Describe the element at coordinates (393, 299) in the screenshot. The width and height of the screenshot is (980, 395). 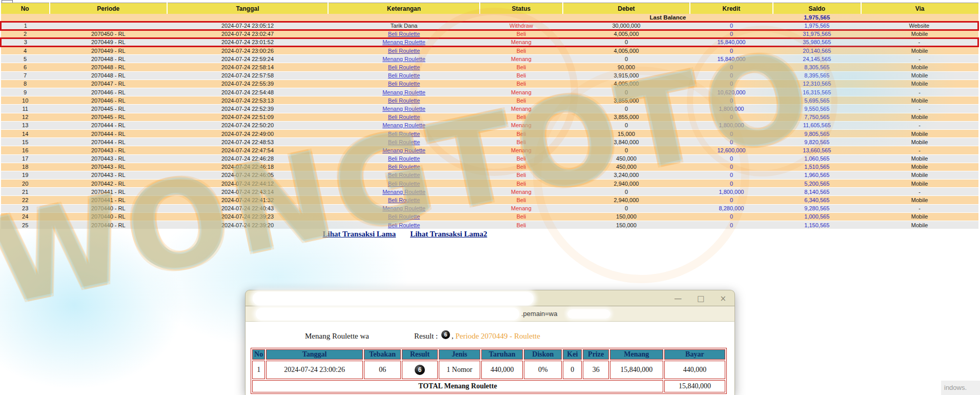
I see `redacted-title` at that location.